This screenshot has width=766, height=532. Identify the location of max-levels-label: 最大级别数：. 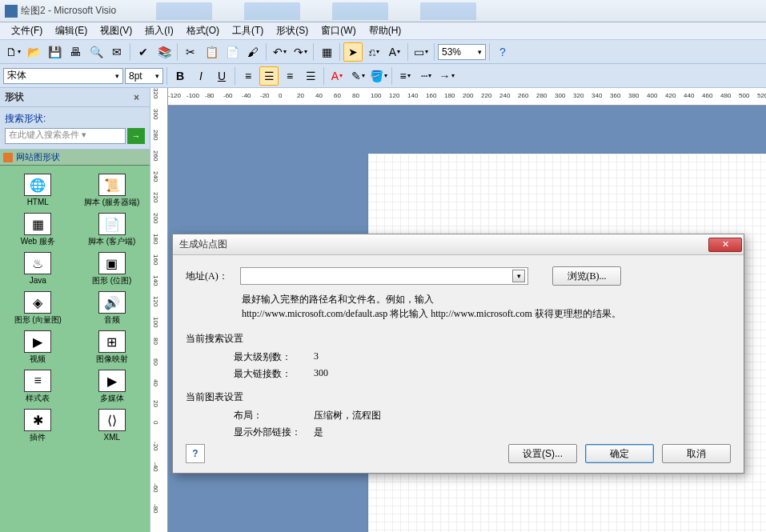
(274, 357).